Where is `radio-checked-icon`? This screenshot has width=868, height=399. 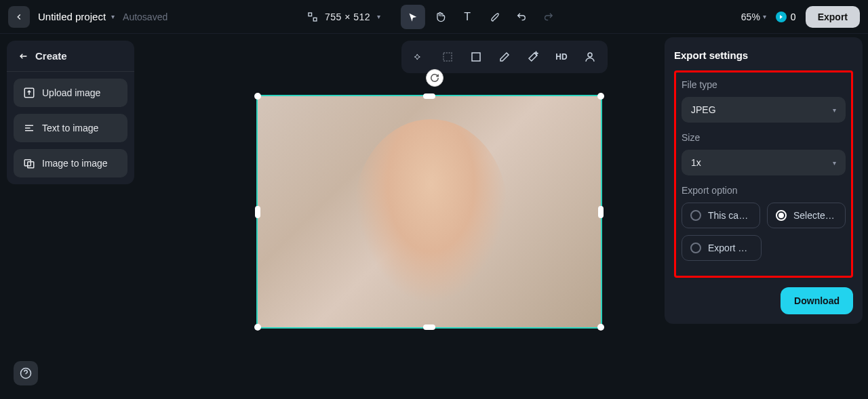
radio-checked-icon is located at coordinates (781, 215).